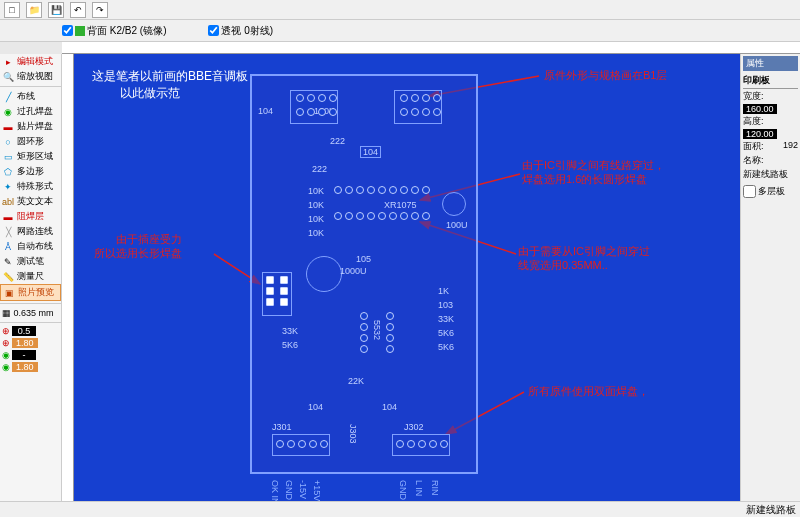 Image resolution: width=800 pixels, height=517 pixels. What do you see at coordinates (31, 286) in the screenshot?
I see `tool-panel: ▸编辑模式 🔍缩放视图 ╱布线 ◉过孔焊盘 ▬贴片焊盘 ○圆环形 ▭矩形区域 ⬠…` at bounding box center [31, 286].